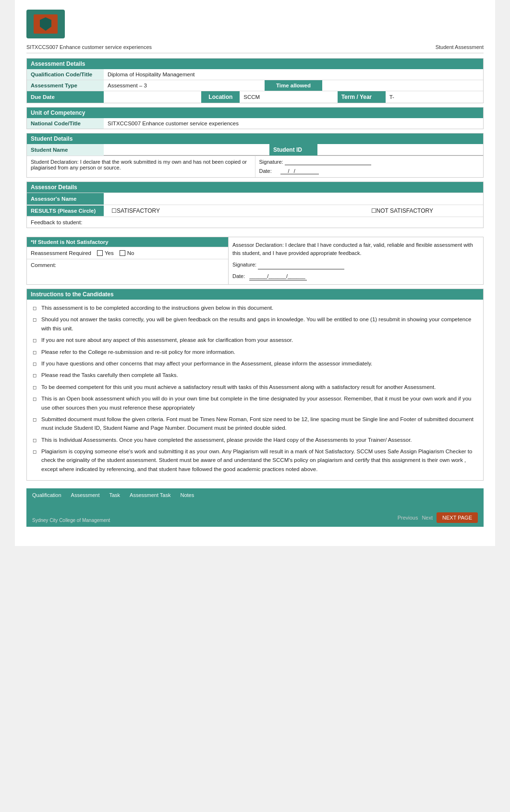 The width and height of the screenshot is (510, 812). I want to click on next-page-button: NEXT PAGE, so click(457, 518).